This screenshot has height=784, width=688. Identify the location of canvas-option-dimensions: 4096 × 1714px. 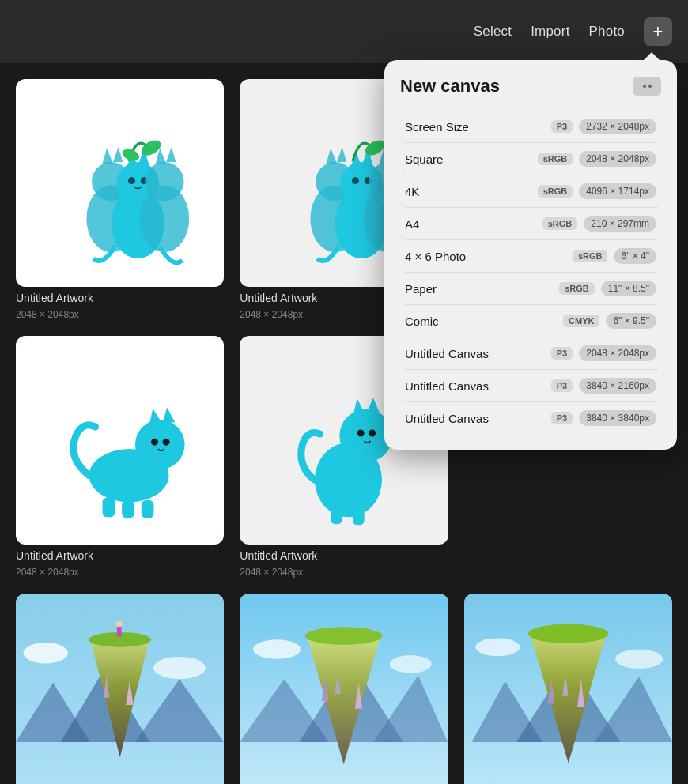
(618, 191).